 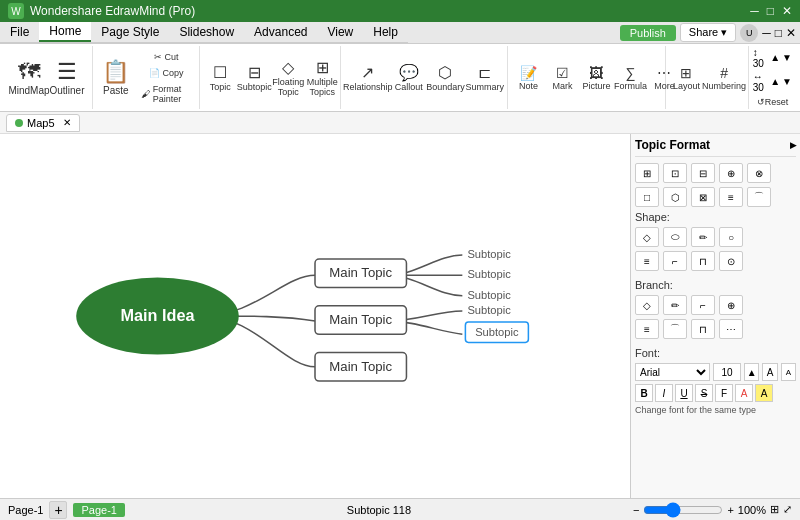 What do you see at coordinates (67, 78) in the screenshot?
I see `outliner-button: ☰ Outliner` at bounding box center [67, 78].